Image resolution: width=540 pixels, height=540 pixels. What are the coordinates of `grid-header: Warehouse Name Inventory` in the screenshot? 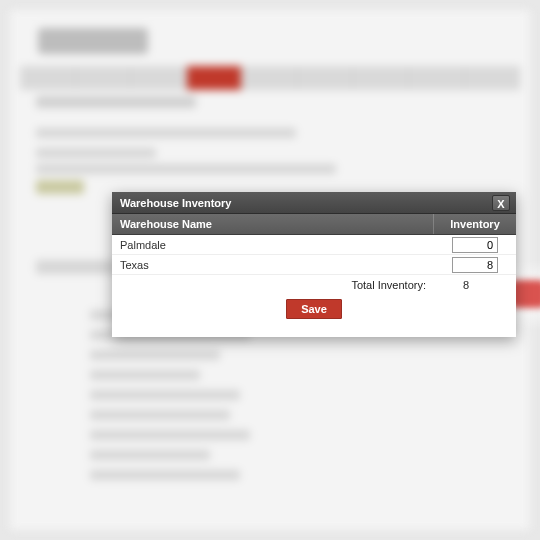 It's located at (314, 224).